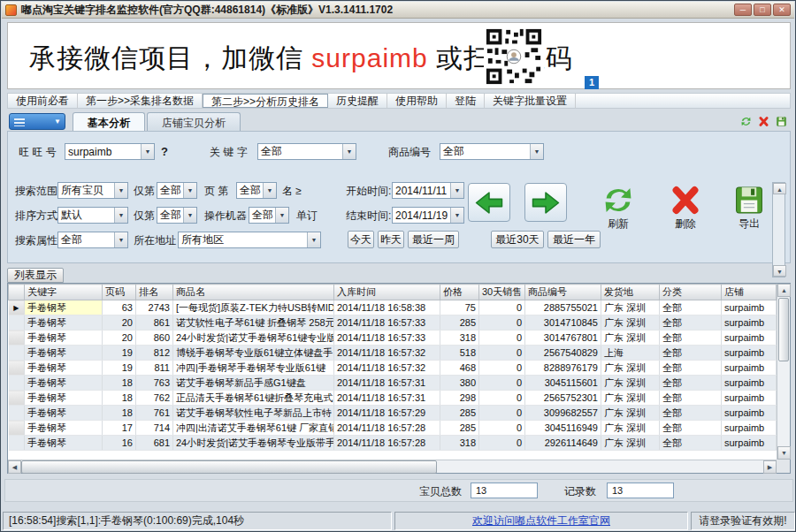 This screenshot has height=532, width=796. What do you see at coordinates (460, 368) in the screenshot?
I see `table-cell: 468` at bounding box center [460, 368].